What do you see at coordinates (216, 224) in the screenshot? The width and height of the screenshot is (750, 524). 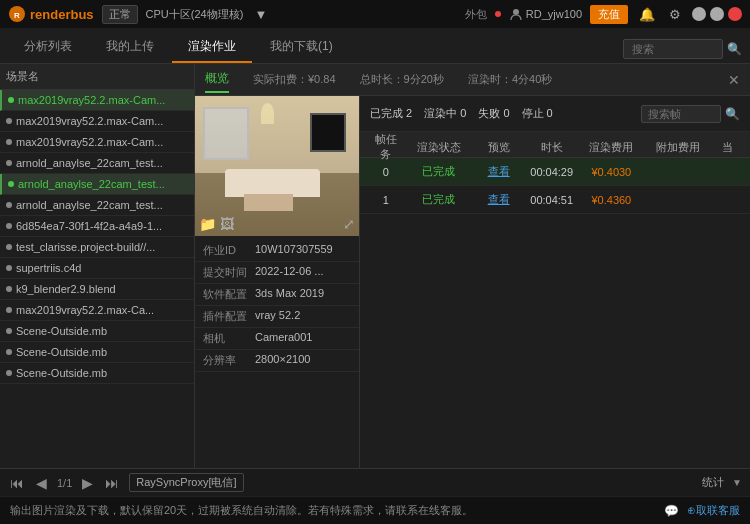 I see `thumbnail-icons: 📁 🖼` at bounding box center [216, 224].